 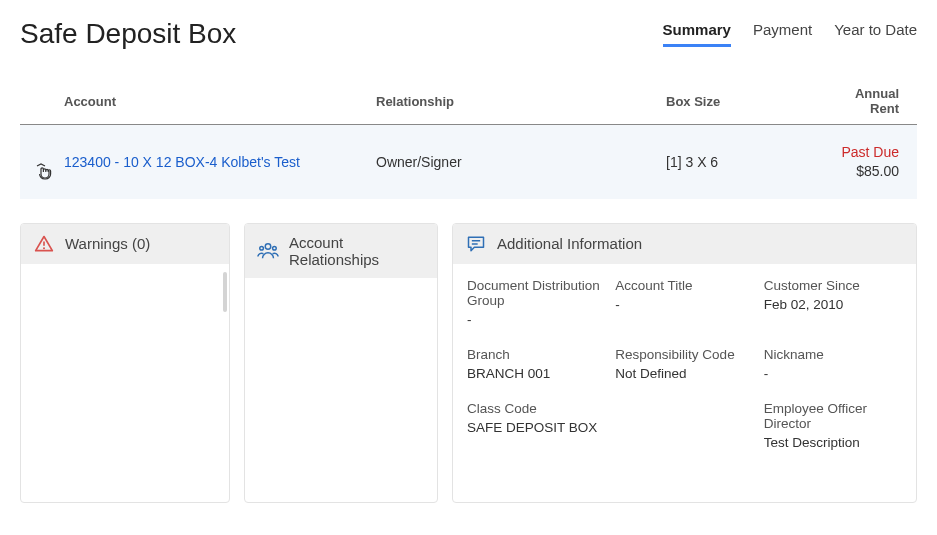 What do you see at coordinates (220, 162) in the screenshot?
I see `account-link: 123400 - 10 X 12 BOX-4 Kolbet's Test` at bounding box center [220, 162].